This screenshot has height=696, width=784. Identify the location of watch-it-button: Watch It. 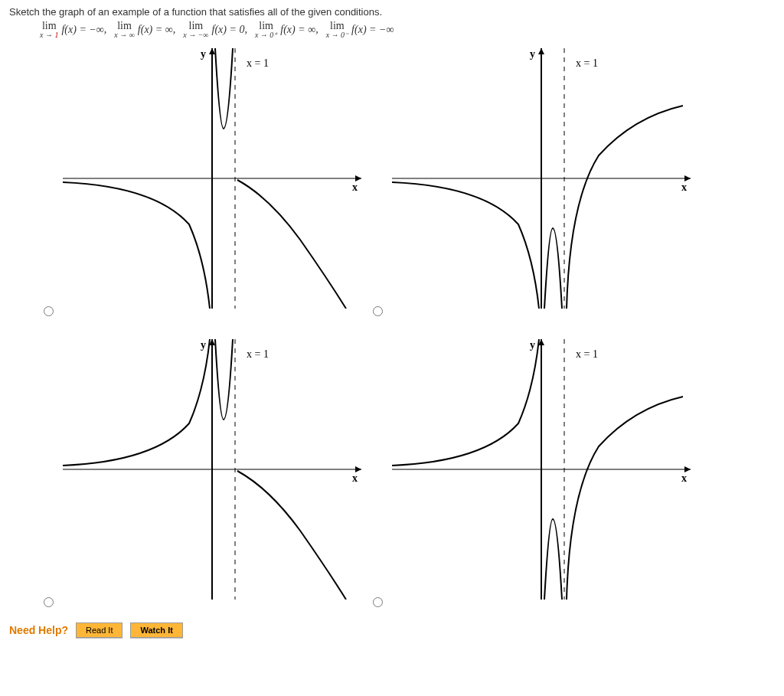
(156, 630).